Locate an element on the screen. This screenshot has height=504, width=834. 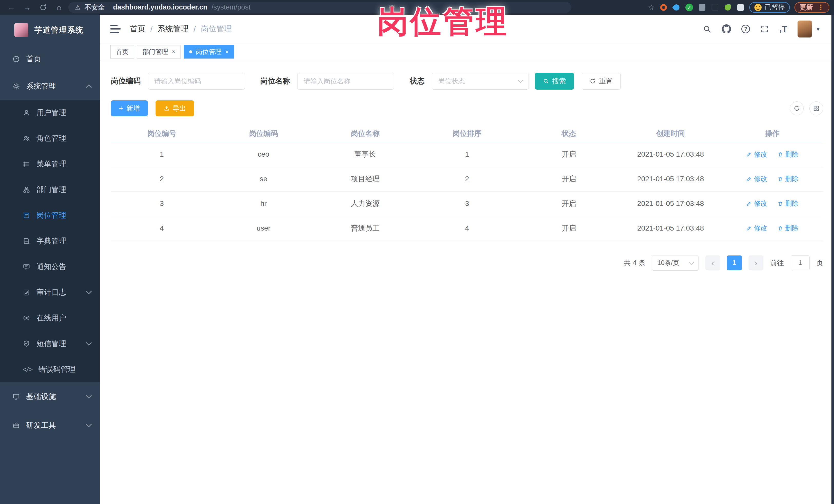
sidebar-item-infrastructure: 基础设施 is located at coordinates (50, 397).